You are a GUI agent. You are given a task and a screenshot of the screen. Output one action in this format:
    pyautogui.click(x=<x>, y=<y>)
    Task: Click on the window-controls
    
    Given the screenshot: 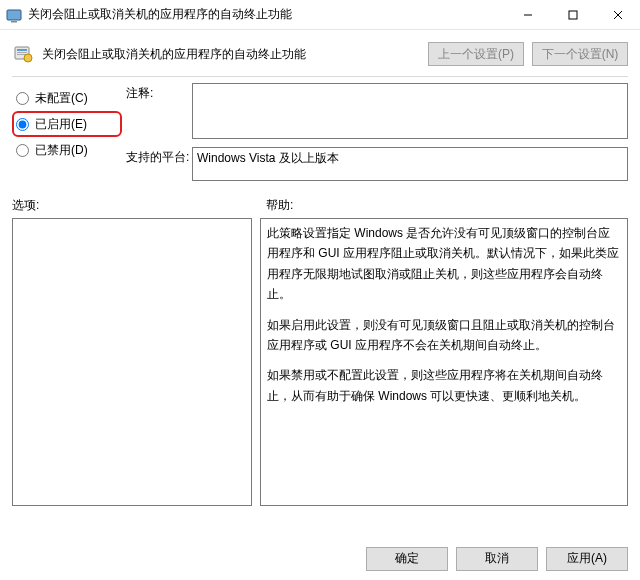 What is the action you would take?
    pyautogui.click(x=572, y=14)
    